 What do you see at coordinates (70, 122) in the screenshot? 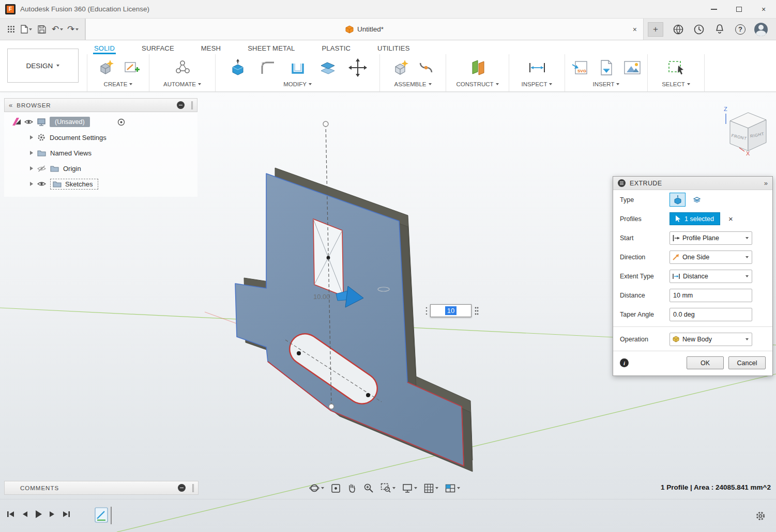
I see `document-name: (Unsaved)` at bounding box center [70, 122].